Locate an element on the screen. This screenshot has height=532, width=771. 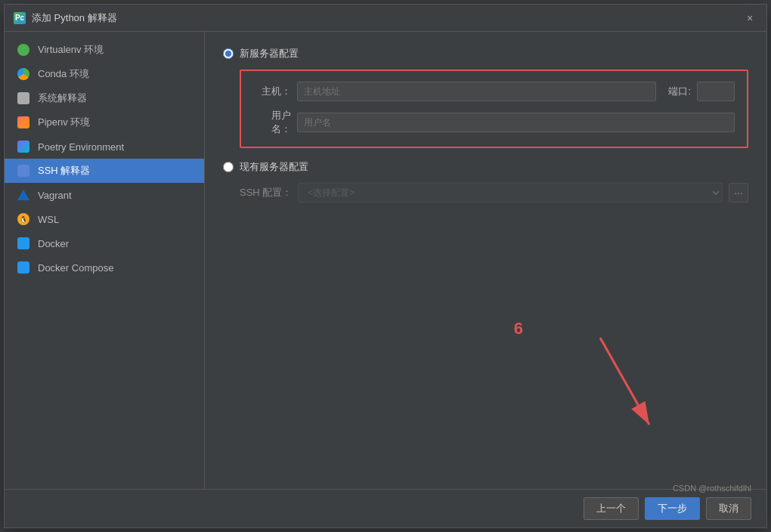
sidebar-item-conda: Conda 环境 is located at coordinates (104, 74).